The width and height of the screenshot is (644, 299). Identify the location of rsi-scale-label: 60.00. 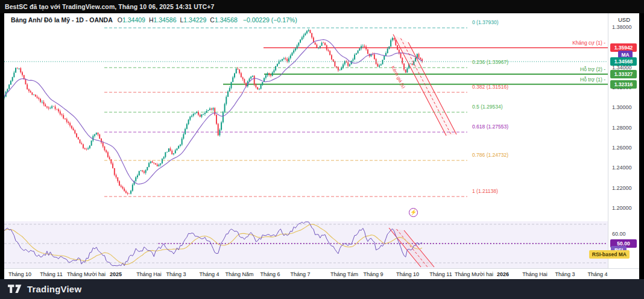
(619, 234).